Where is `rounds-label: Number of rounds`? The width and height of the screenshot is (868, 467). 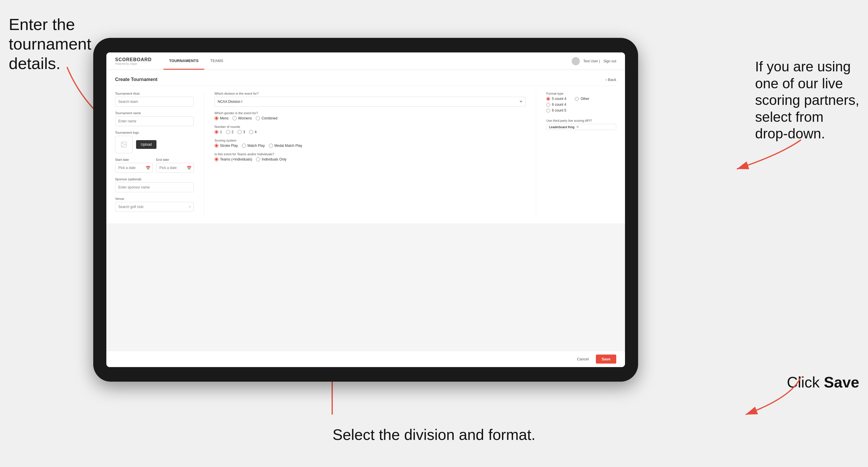
rounds-label: Number of rounds is located at coordinates (370, 127).